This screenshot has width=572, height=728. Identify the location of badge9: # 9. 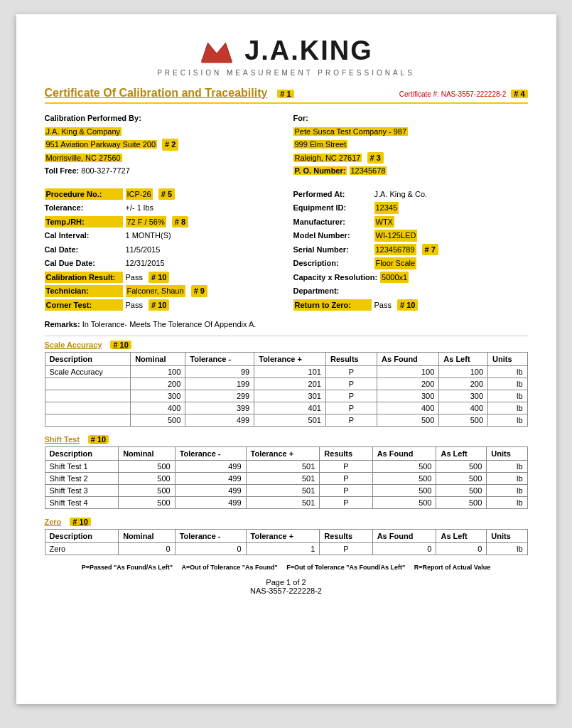
(199, 291).